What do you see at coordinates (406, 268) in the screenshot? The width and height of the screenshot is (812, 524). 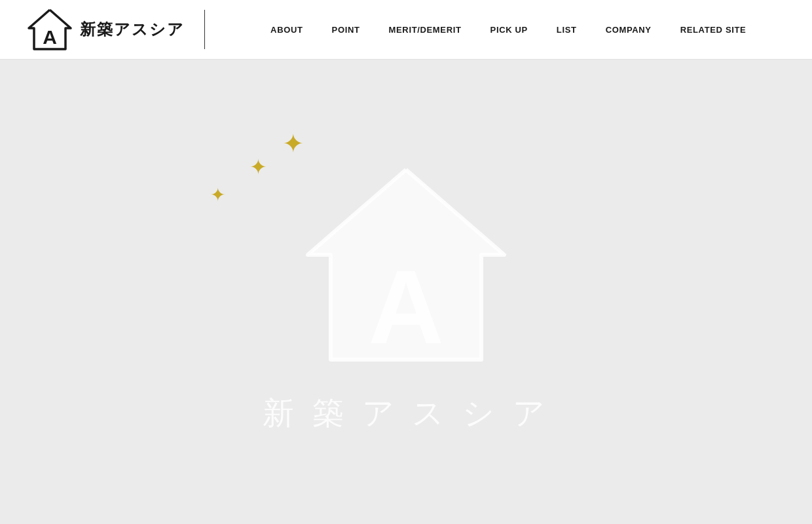 I see `center-house-icon: A` at bounding box center [406, 268].